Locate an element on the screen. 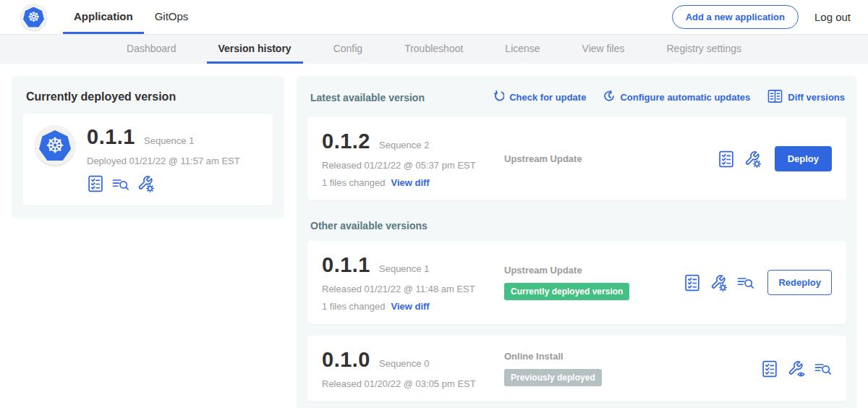 The height and width of the screenshot is (408, 868). app-logo-icon: ☸ is located at coordinates (55, 145).